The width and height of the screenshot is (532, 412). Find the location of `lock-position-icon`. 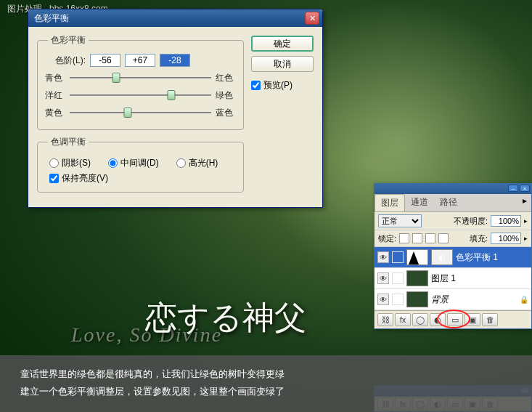

lock-position-icon is located at coordinates (430, 238).